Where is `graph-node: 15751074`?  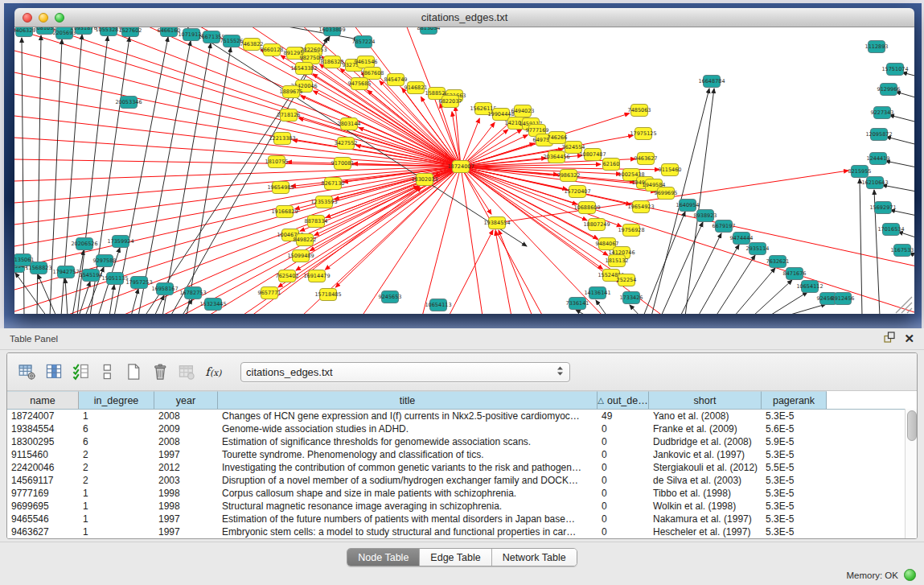
graph-node: 15751074 is located at coordinates (894, 69).